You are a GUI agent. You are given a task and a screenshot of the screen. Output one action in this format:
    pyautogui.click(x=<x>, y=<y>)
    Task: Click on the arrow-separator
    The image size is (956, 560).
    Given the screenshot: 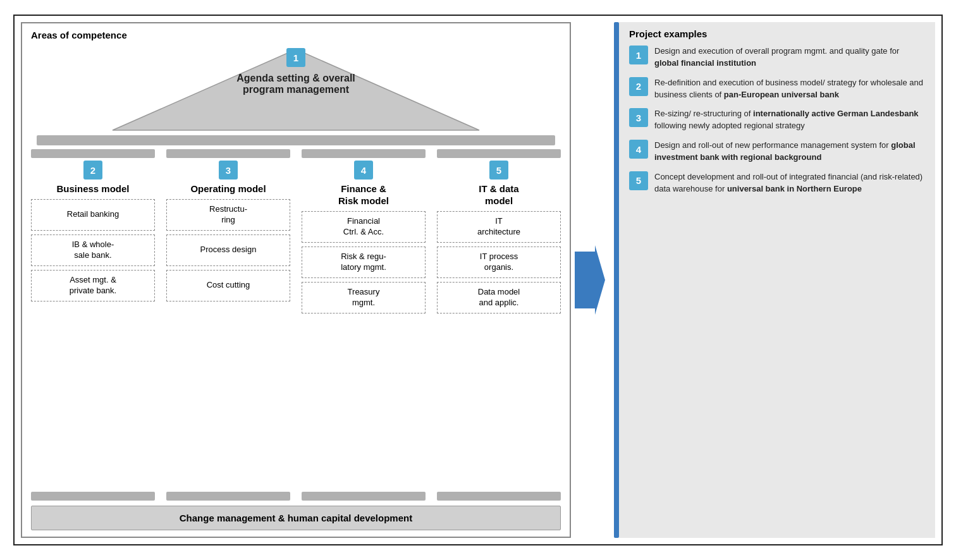 What is the action you would take?
    pyautogui.click(x=590, y=280)
    